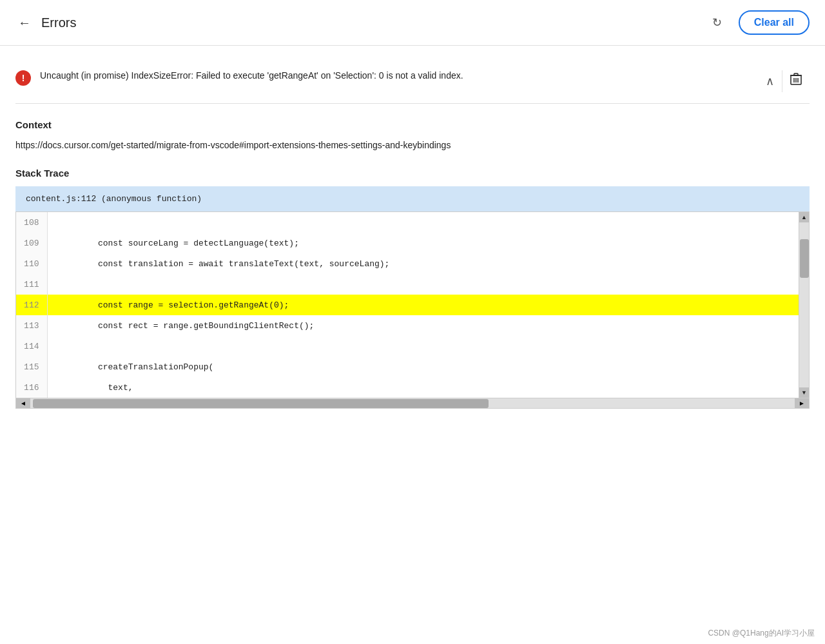 Image resolution: width=825 pixels, height=644 pixels. What do you see at coordinates (784, 81) in the screenshot?
I see `error-actions: ∧` at bounding box center [784, 81].